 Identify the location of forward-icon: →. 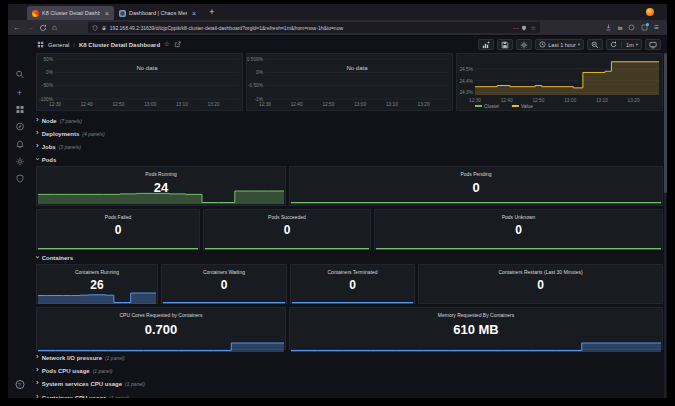
(30, 28).